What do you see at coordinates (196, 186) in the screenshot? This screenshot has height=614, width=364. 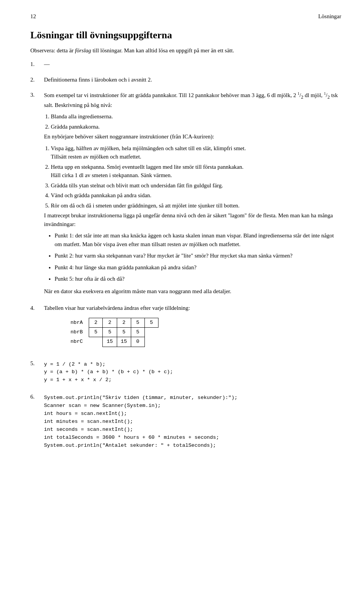 I see `list-item: Grädda tills ytan stelnat och blivit mat…` at bounding box center [196, 186].